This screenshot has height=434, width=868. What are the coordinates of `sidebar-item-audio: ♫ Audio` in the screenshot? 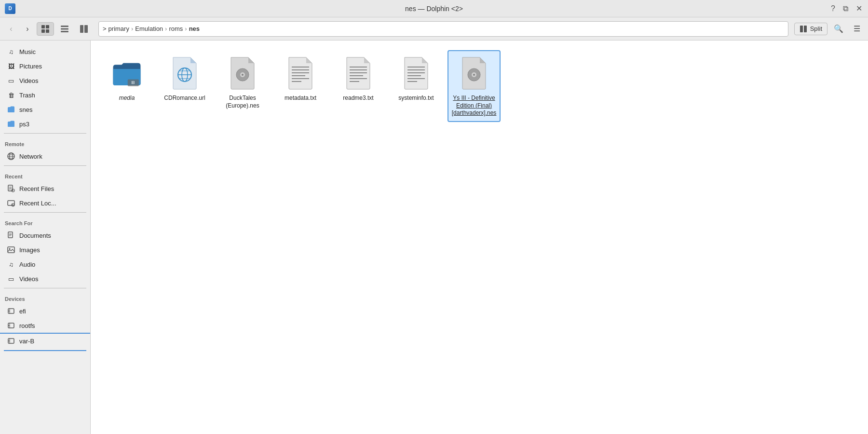 It's located at (45, 264).